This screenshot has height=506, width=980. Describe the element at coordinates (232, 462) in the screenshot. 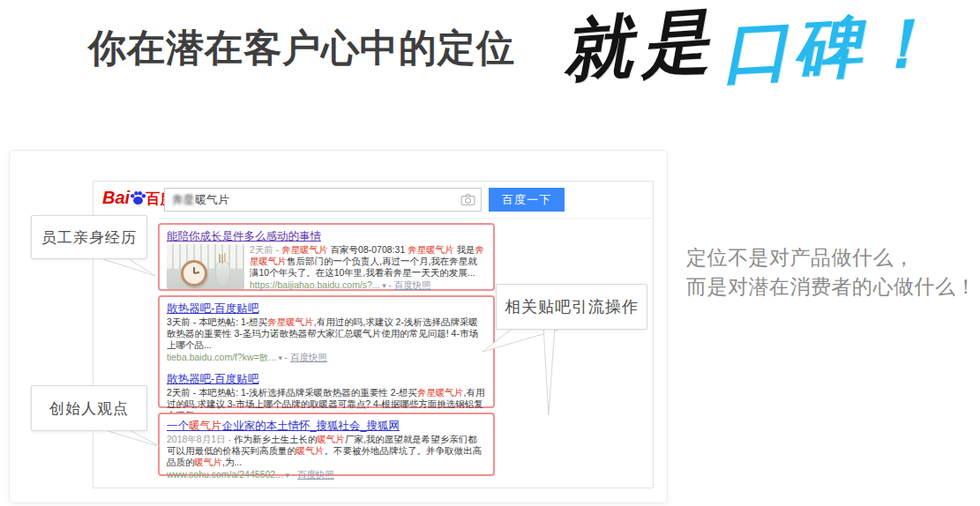

I see `snippet-text: ,为...` at that location.